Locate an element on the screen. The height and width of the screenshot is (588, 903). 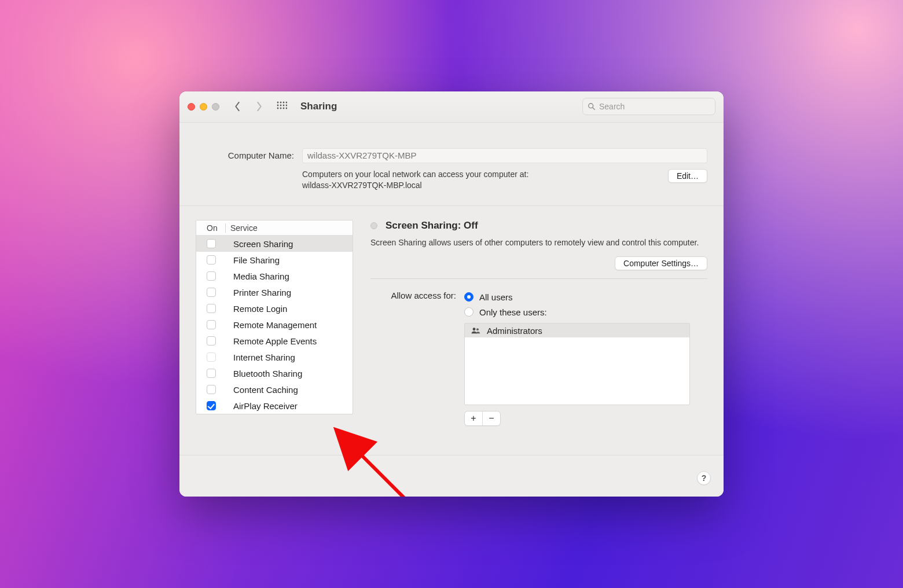
services-list: On Service Screen SharingFile SharingMed… is located at coordinates (274, 317).